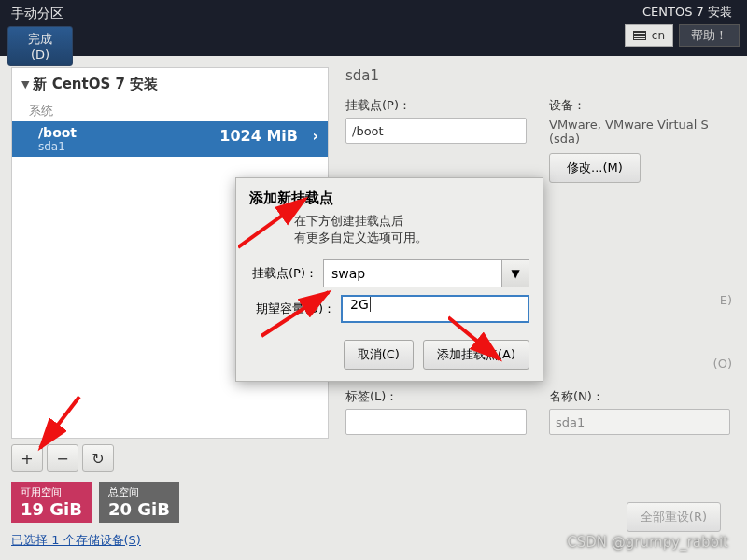 The height and width of the screenshot is (560, 747). I want to click on tree-group-system: 系统, so click(170, 111).